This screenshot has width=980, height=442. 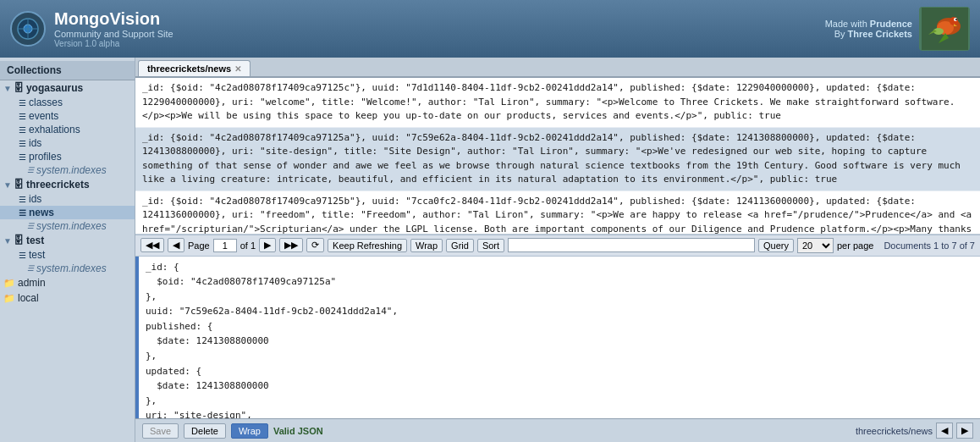 What do you see at coordinates (490, 29) in the screenshot?
I see `app-header: MongoVision Community and Support Site V…` at bounding box center [490, 29].